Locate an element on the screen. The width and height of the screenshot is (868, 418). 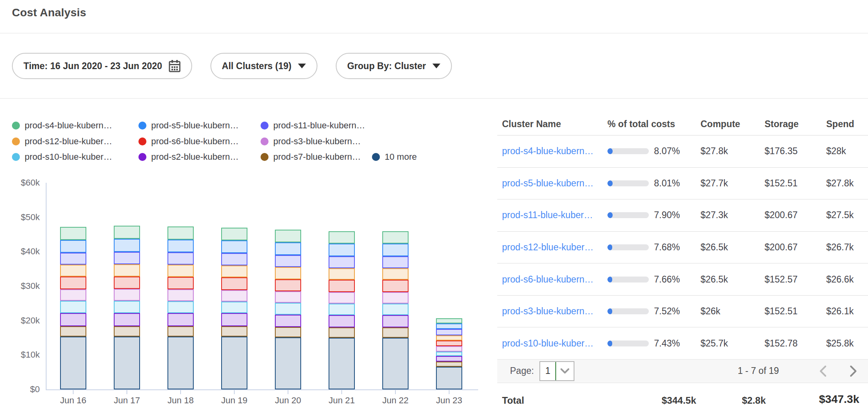
legend-item: prod-s4-blue-kubern… is located at coordinates (62, 126).